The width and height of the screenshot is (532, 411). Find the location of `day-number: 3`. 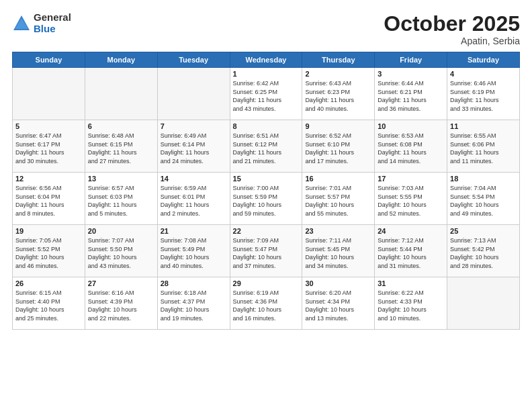

day-number: 3 is located at coordinates (411, 74).